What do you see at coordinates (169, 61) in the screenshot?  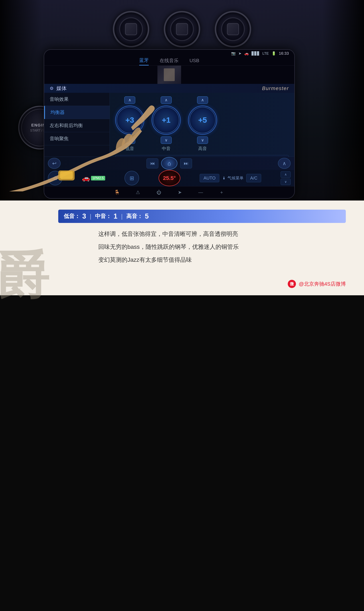 I see `tab-online-music: 在线音乐` at bounding box center [169, 61].